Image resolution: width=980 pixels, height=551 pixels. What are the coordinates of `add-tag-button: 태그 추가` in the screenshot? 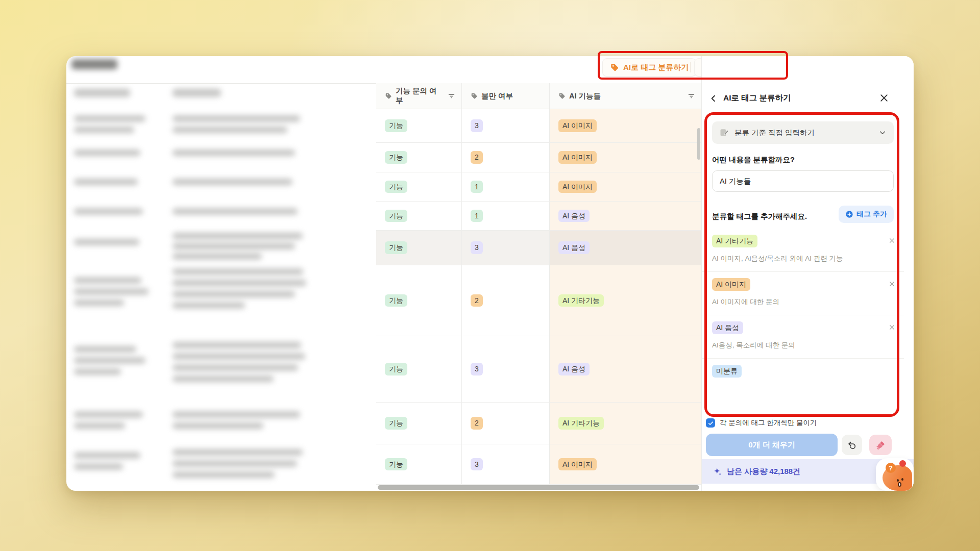 It's located at (866, 214).